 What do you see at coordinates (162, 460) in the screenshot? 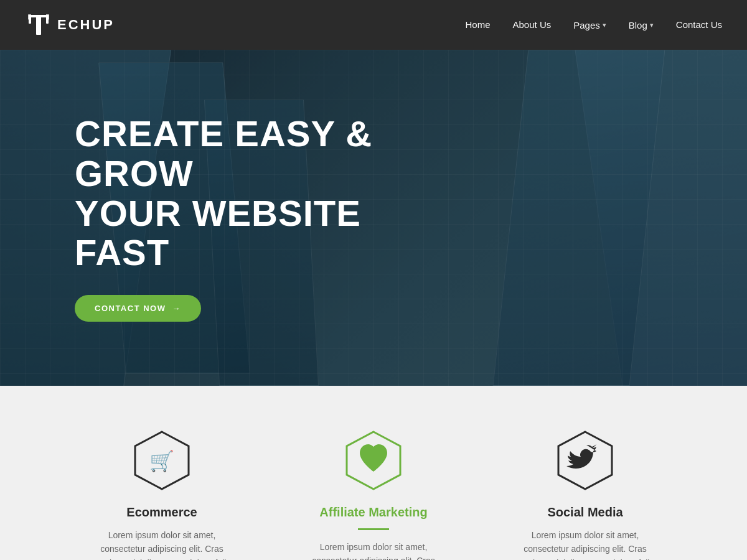
I see `ecommerce-hex-icon: 🛒` at bounding box center [162, 460].